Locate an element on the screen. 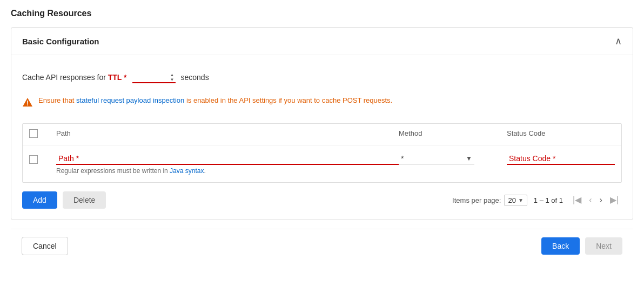 The height and width of the screenshot is (299, 644). status-code-cell is located at coordinates (561, 159).